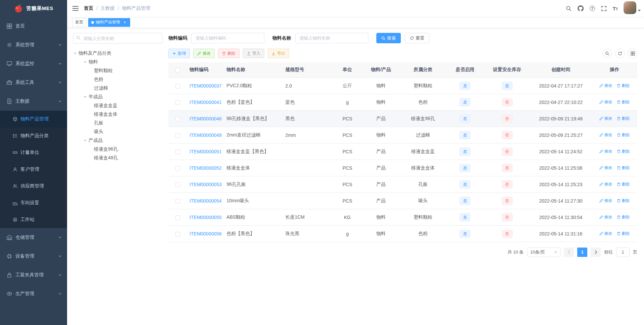 The image size is (644, 325). I want to click on tree-node-root: 物料及产品分类, so click(118, 53).